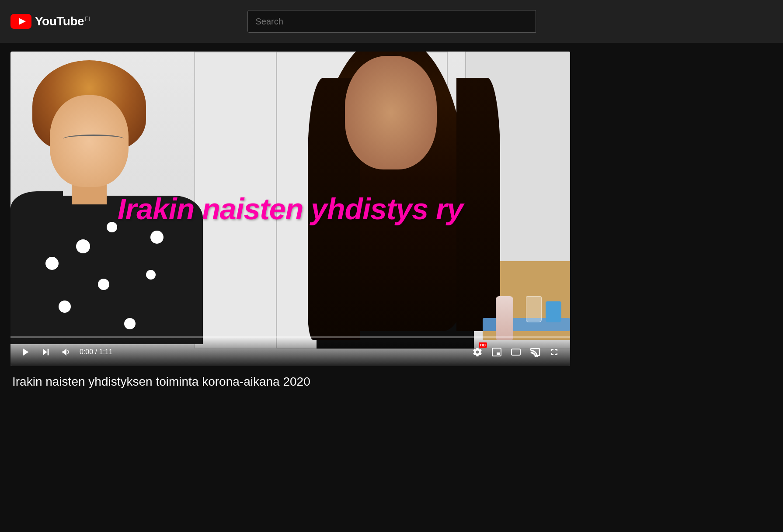 The width and height of the screenshot is (783, 532). Describe the element at coordinates (483, 345) in the screenshot. I see `hd-badge-label: HD` at that location.